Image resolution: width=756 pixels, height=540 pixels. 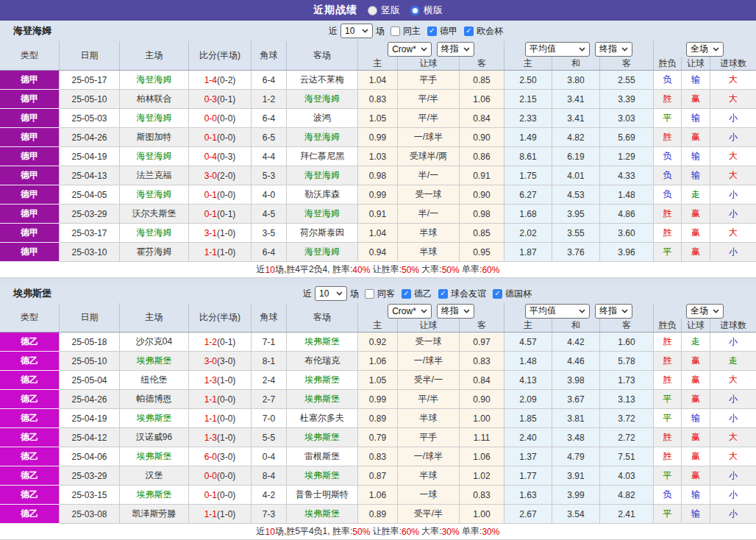 I want to click on match-date: 25-04-26, so click(x=90, y=138).